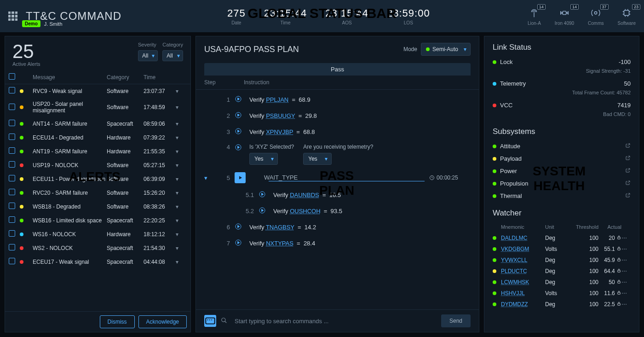 Image resolution: width=644 pixels, height=337 pixels. What do you see at coordinates (523, 271) in the screenshot?
I see `mnemonic-link: PLDUCTC` at bounding box center [523, 271].